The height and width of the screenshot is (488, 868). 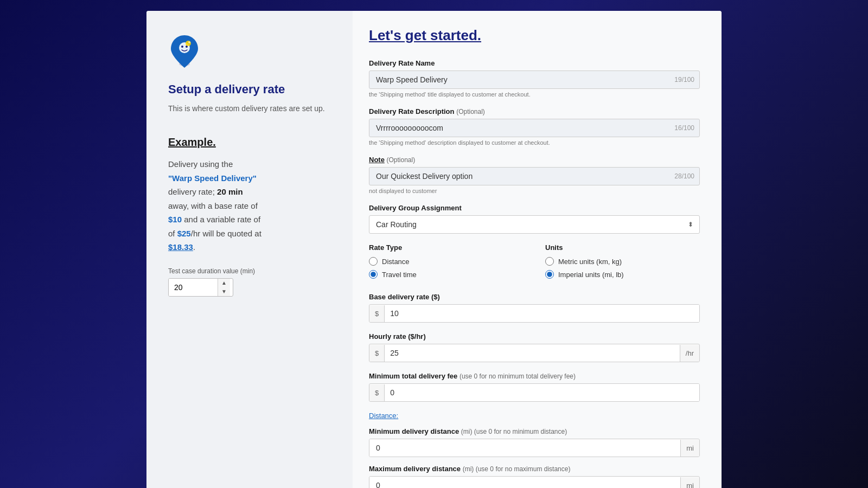 What do you see at coordinates (542, 313) in the screenshot?
I see `base-rate-input` at bounding box center [542, 313].